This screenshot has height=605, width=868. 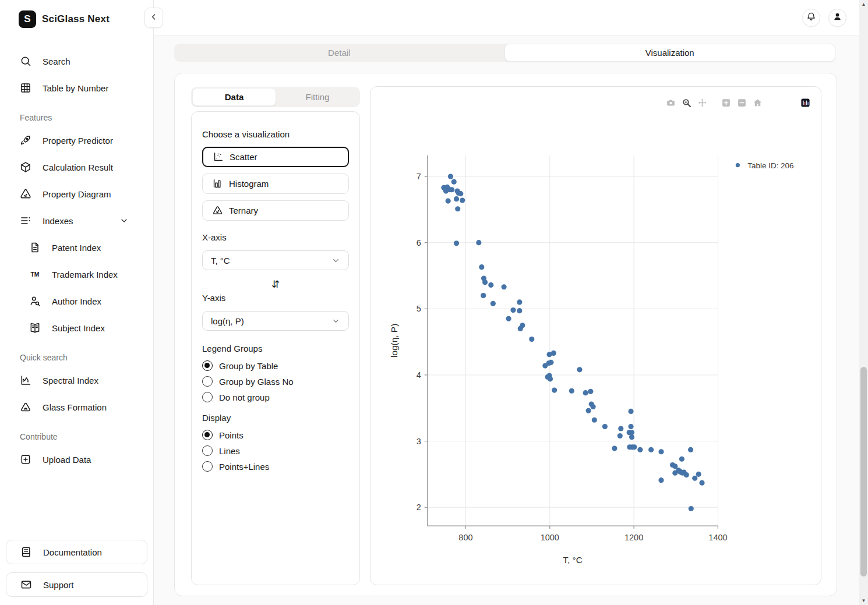 What do you see at coordinates (781, 102) in the screenshot?
I see `autoscale-icon` at bounding box center [781, 102].